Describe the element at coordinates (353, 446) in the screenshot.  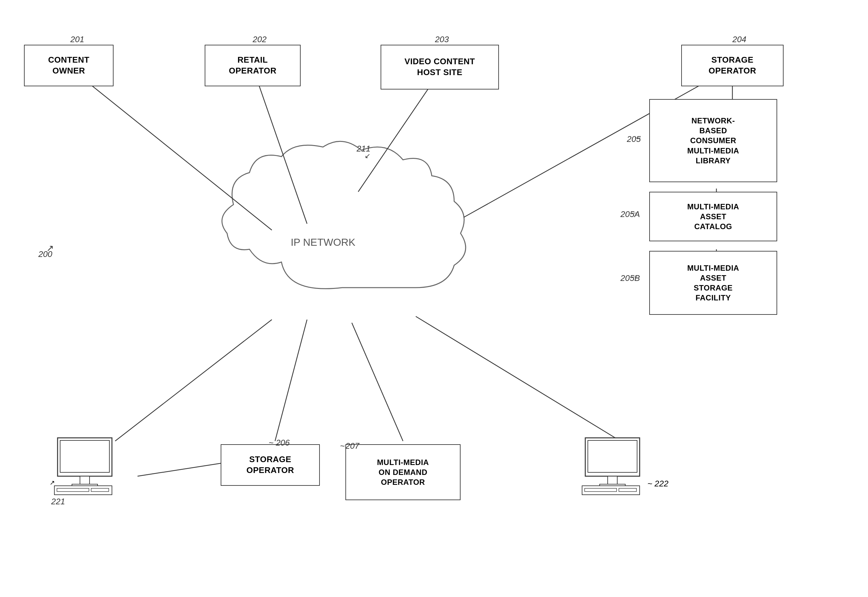
I see `ref-207: 207` at that location.